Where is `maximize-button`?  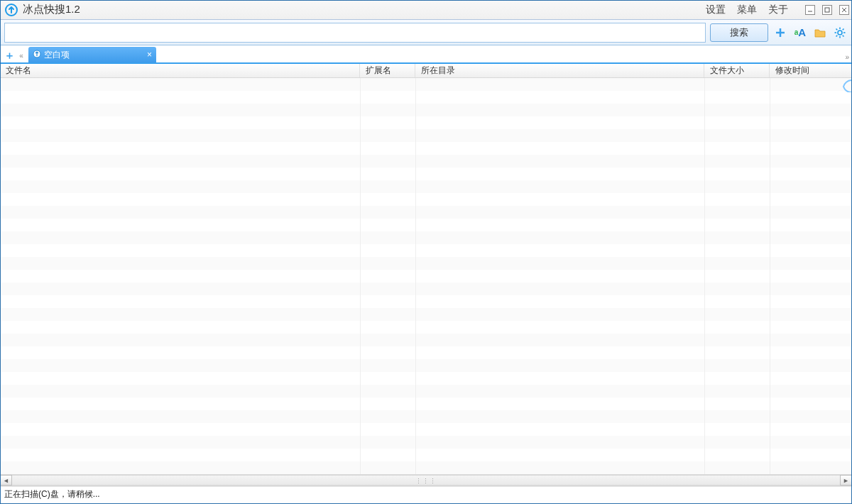 maximize-button is located at coordinates (827, 10).